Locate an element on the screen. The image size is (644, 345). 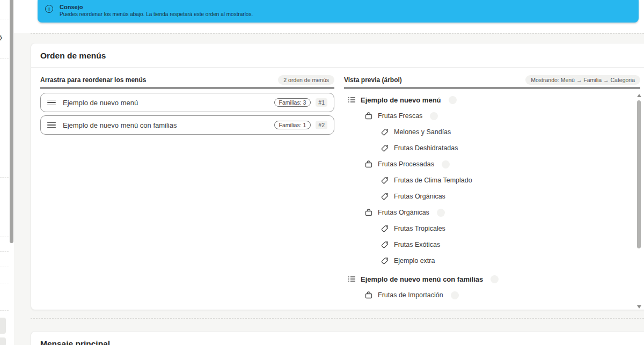
tree-label: Frutas Frescas is located at coordinates (400, 116).